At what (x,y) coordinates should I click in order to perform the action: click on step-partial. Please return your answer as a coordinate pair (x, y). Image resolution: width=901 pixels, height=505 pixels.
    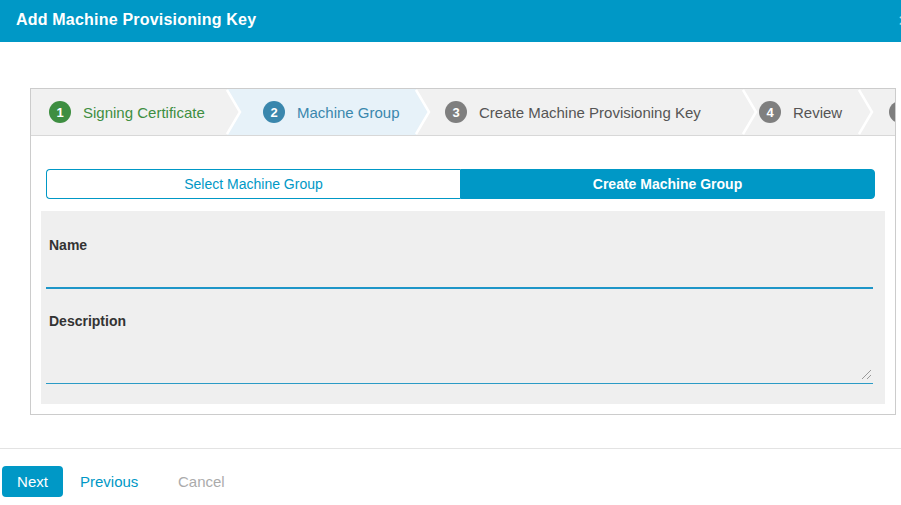
    Looking at the image, I should click on (892, 112).